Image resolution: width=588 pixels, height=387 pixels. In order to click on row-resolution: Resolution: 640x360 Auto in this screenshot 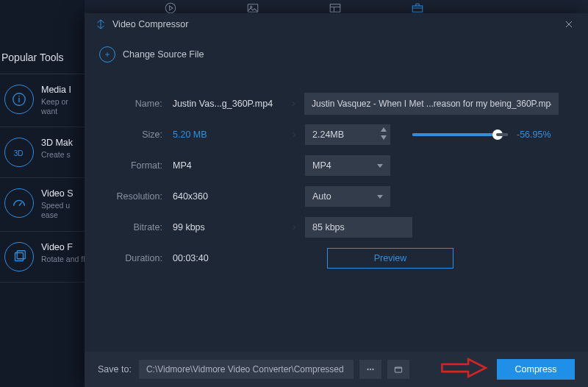, I will do `click(329, 196)`.